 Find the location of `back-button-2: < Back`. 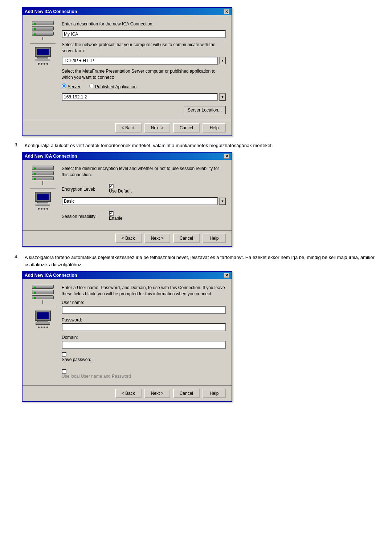

back-button-2: < Back is located at coordinates (128, 238).